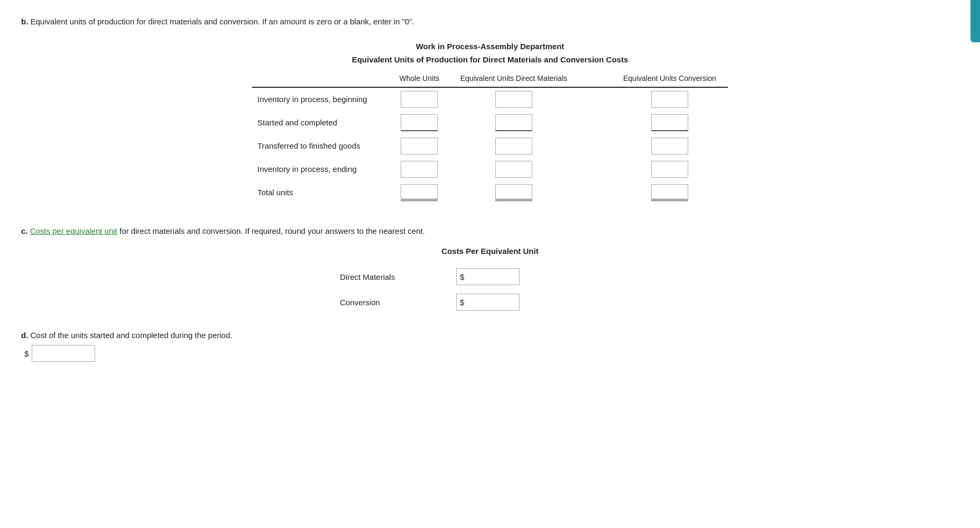 The width and height of the screenshot is (980, 528). I want to click on accent-bar, so click(975, 21).